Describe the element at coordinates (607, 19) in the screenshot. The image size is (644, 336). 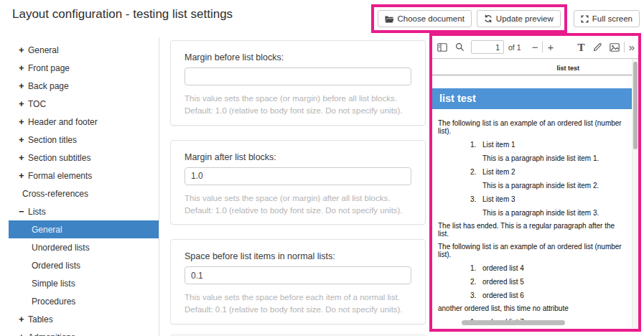
I see `full-screen-button: Full screen` at that location.